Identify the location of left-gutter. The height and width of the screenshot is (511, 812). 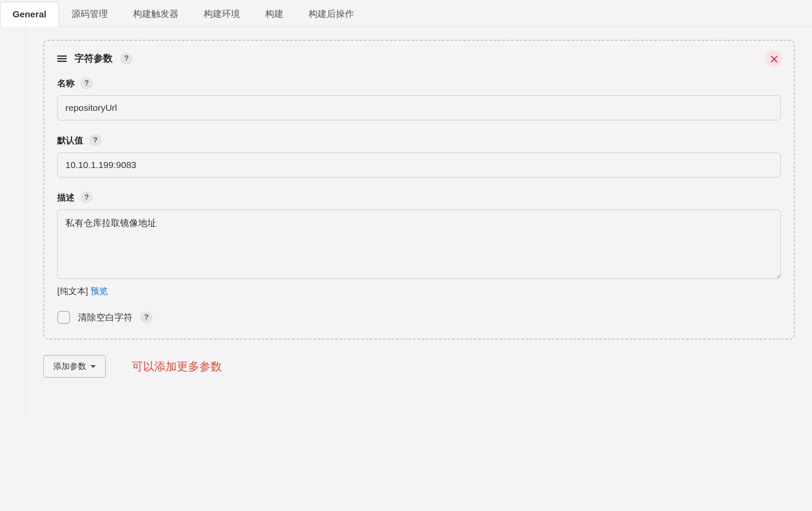
(13, 222).